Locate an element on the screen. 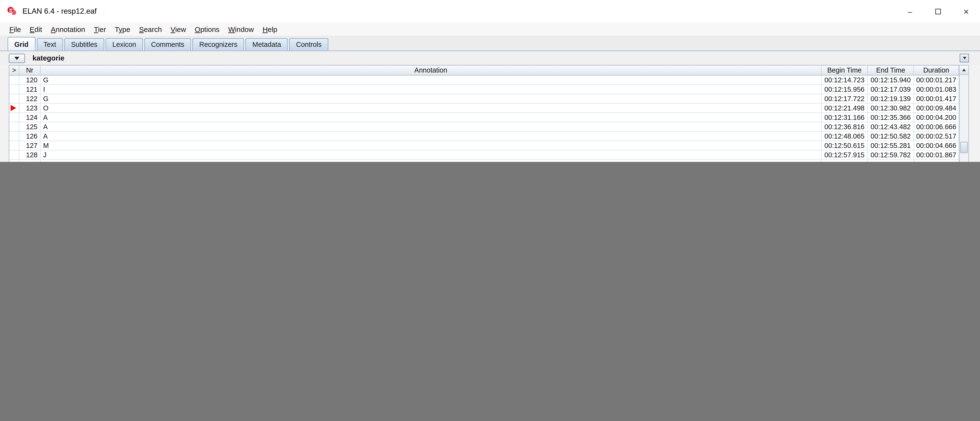 Image resolution: width=980 pixels, height=421 pixels. annotation-row: 124A00:12:31.16600:12:35.36600:00:04.200 is located at coordinates (484, 118).